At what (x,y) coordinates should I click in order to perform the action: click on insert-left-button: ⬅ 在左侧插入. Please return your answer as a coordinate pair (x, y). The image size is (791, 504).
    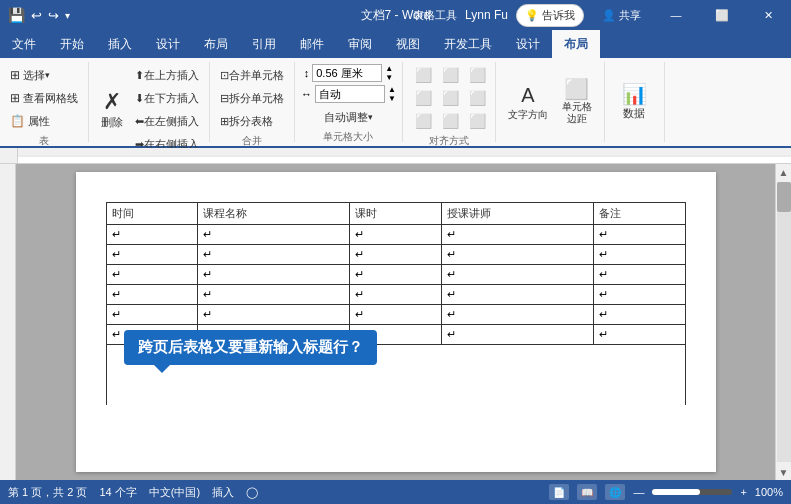
    Looking at the image, I should click on (167, 121).